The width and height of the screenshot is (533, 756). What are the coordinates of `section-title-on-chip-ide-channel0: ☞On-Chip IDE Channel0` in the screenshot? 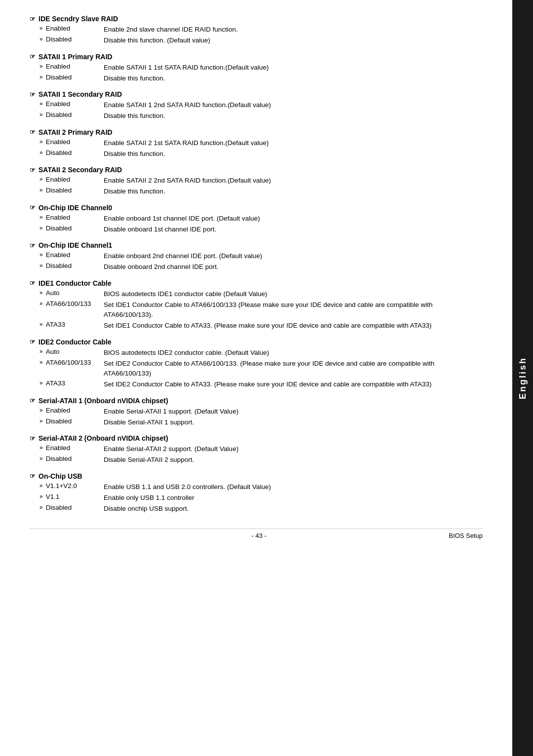 It's located at (256, 208).